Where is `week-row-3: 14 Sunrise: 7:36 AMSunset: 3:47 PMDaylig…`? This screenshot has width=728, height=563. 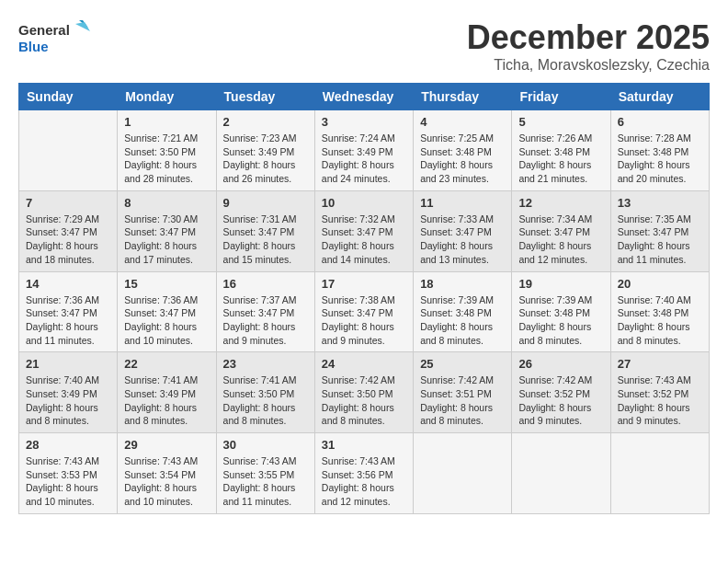 week-row-3: 14 Sunrise: 7:36 AMSunset: 3:47 PMDaylig… is located at coordinates (364, 312).